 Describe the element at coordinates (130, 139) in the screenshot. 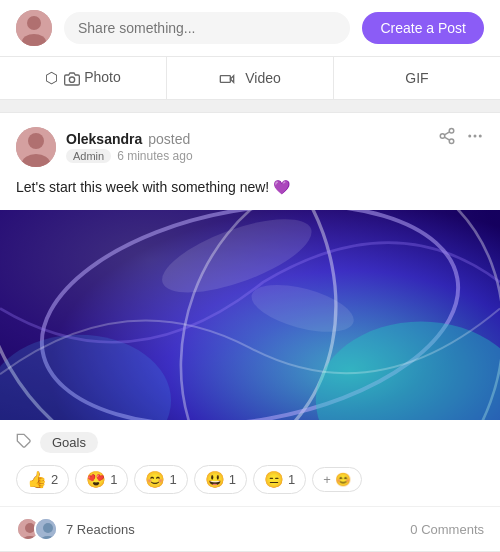

I see `post-author-line: Oleksandra posted` at that location.